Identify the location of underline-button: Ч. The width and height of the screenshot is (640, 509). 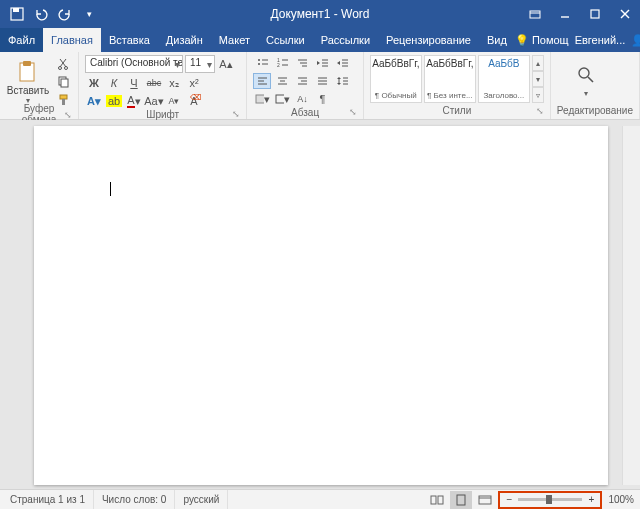
(134, 83).